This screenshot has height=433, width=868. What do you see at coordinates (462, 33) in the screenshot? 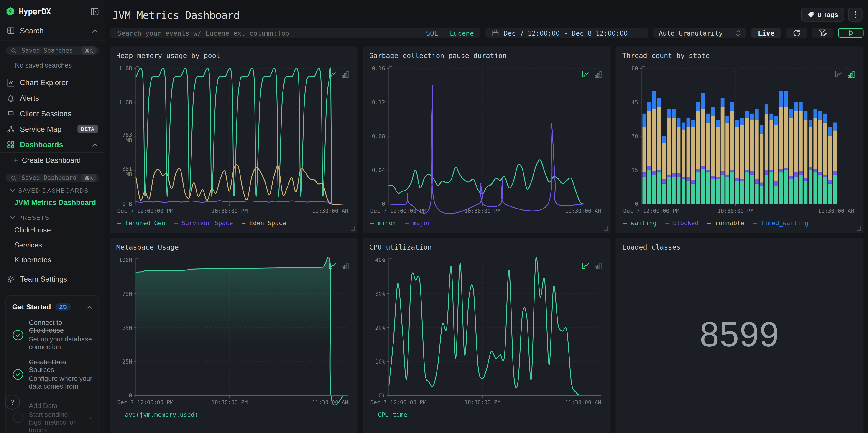
I see `lucene-toggle: Lucene` at bounding box center [462, 33].